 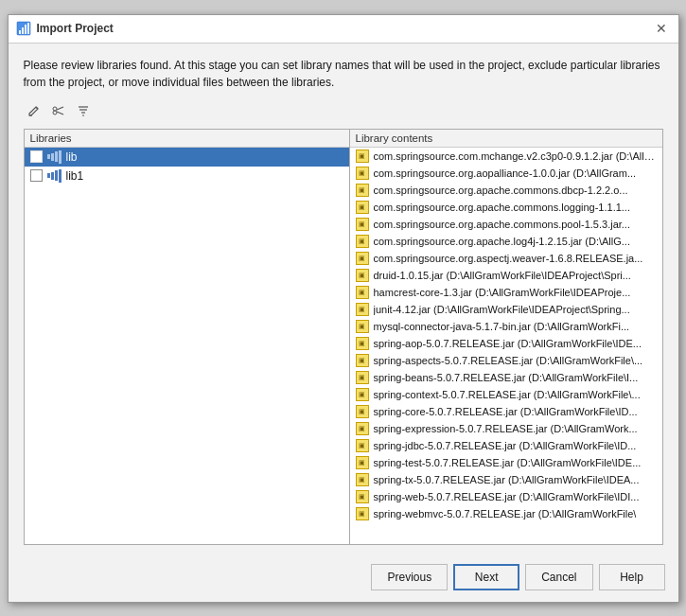 I want to click on remove-library-button, so click(x=59, y=111).